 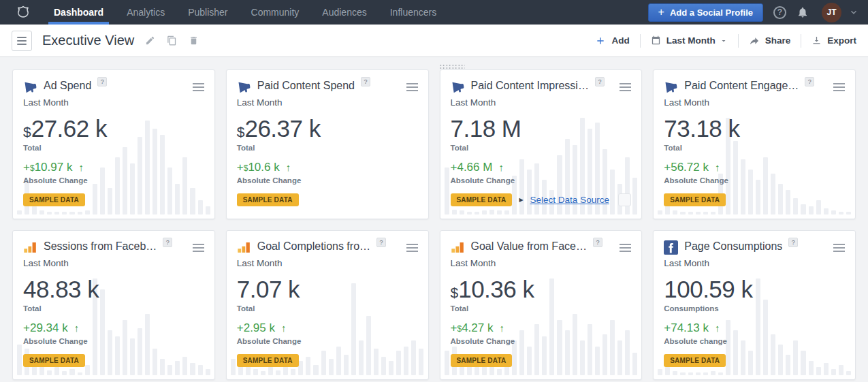 What do you see at coordinates (689, 41) in the screenshot?
I see `date-range-dropdown: Last Month` at bounding box center [689, 41].